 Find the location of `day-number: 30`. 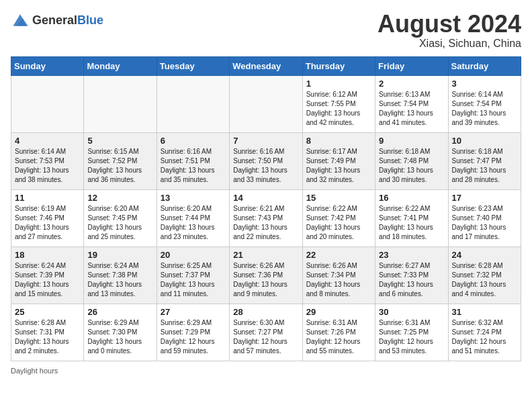

day-number: 30 is located at coordinates (411, 312).